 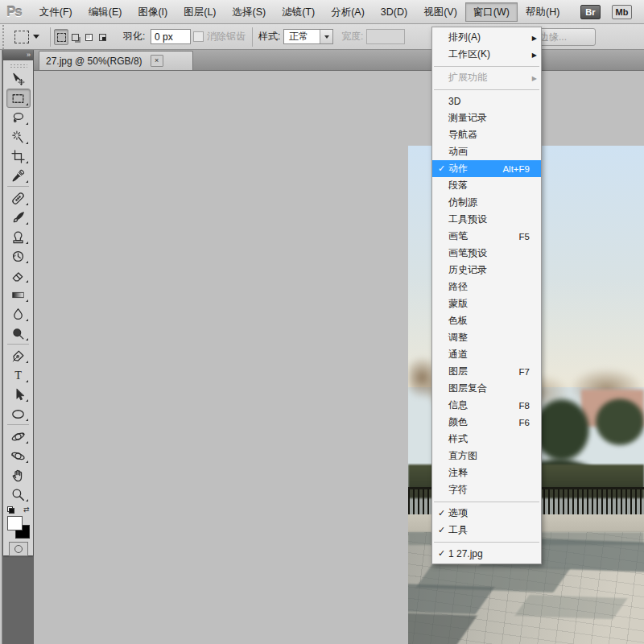 What do you see at coordinates (19, 436) in the screenshot?
I see `3d-rotate-tool` at bounding box center [19, 436].